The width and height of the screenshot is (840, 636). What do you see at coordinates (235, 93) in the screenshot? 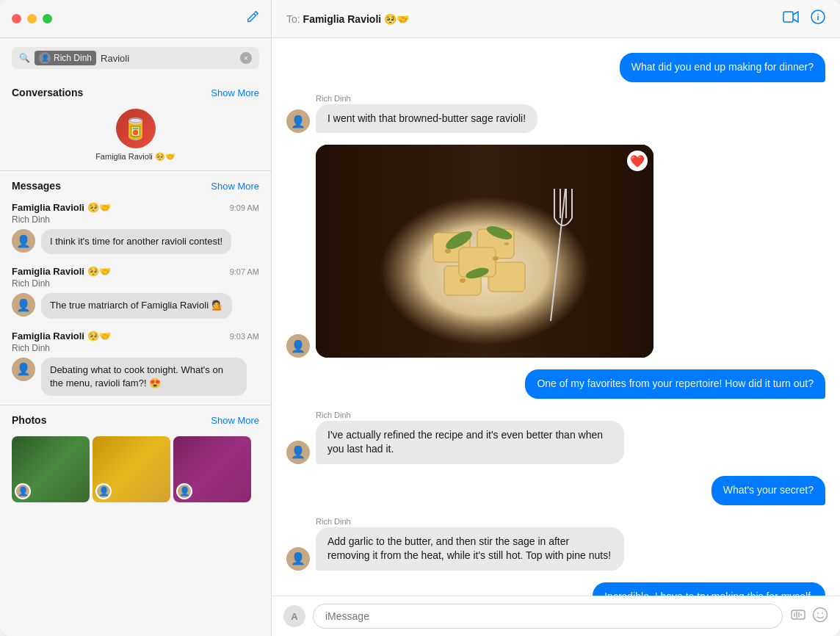
I see `conversations-show-more: Show More` at bounding box center [235, 93].